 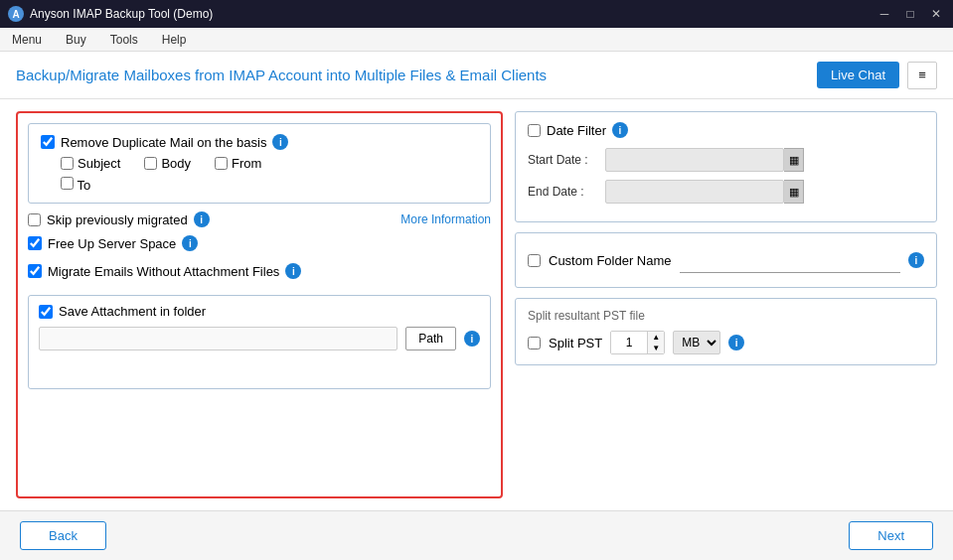 I want to click on path-input, so click(x=219, y=339).